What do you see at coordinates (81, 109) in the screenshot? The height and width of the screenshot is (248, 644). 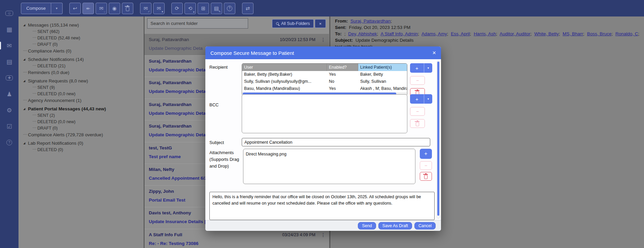 I see `folder-tree-item: Patient Portal Messages (44,43 new)` at bounding box center [81, 109].